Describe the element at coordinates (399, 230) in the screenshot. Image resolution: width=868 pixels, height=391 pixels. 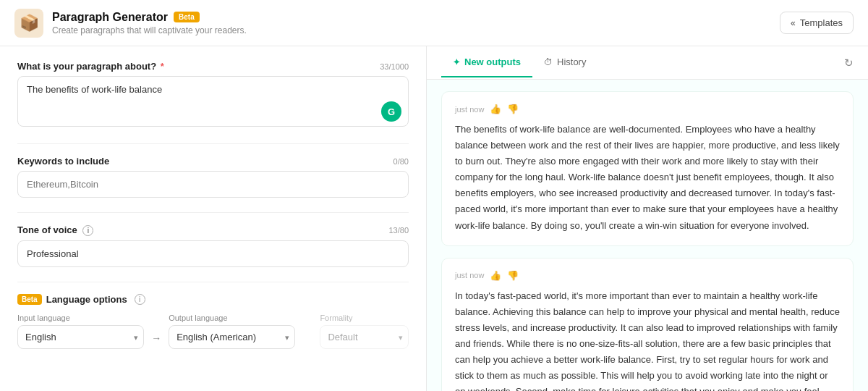
I see `tone-char-count: 13/80` at that location.